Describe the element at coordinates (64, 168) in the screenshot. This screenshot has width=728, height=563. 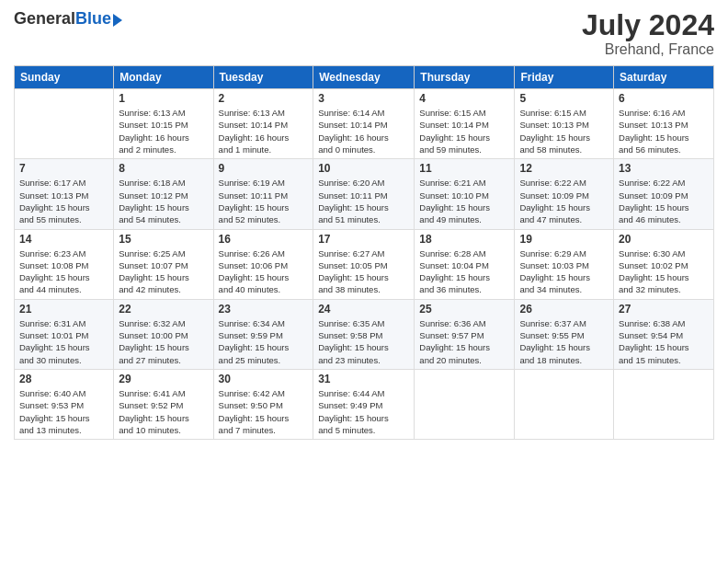
I see `day-number: 7` at that location.